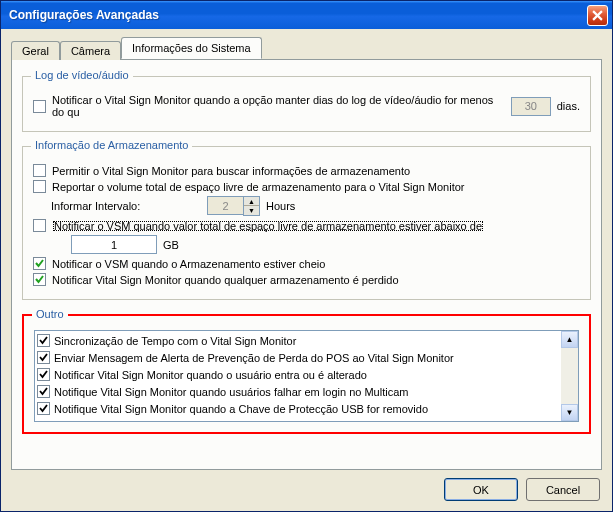 The width and height of the screenshot is (613, 512). What do you see at coordinates (570, 412) in the screenshot?
I see `scroll-down-button: ▼` at bounding box center [570, 412].